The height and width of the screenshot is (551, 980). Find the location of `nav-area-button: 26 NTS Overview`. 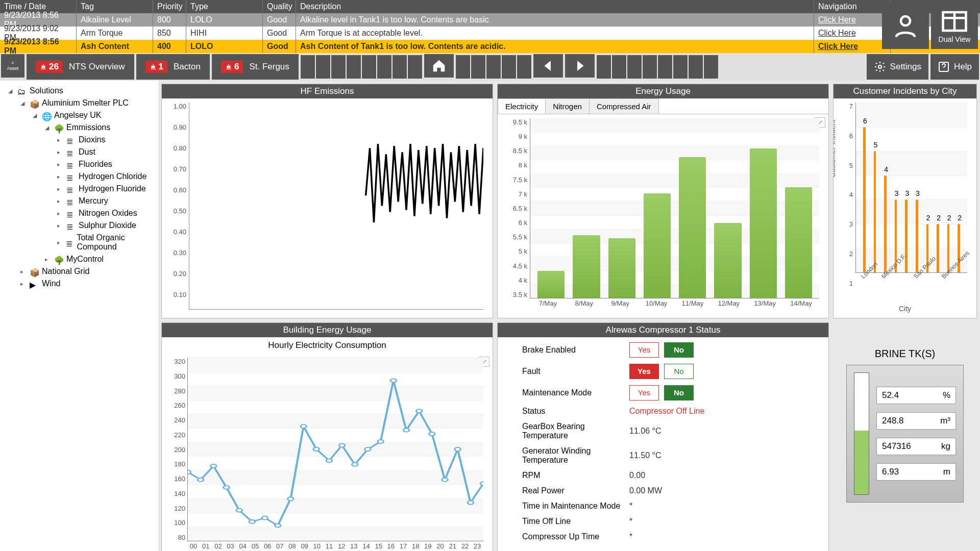

nav-area-button: 26 NTS Overview is located at coordinates (81, 67).